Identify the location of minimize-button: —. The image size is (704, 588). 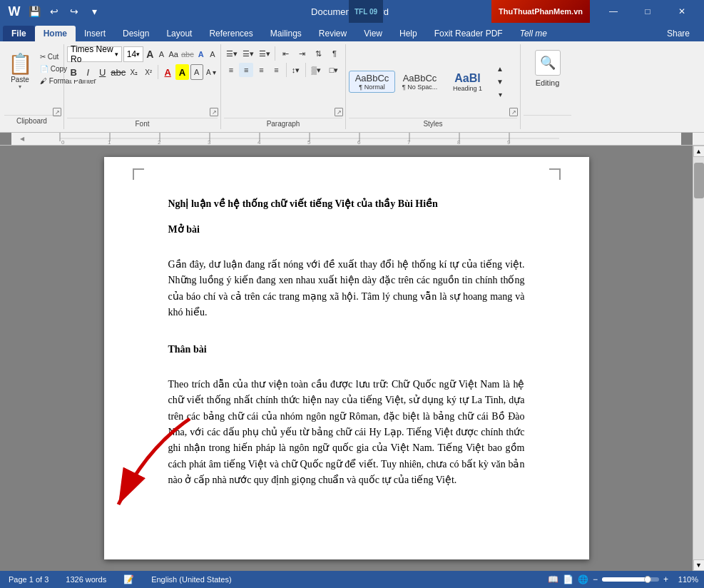
(613, 11).